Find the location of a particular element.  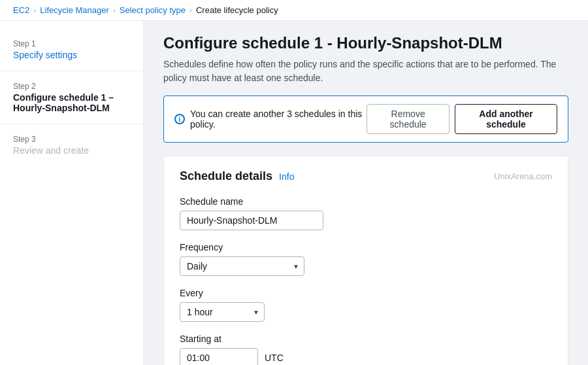

info-banner: i You can create another 3 schedules in … is located at coordinates (366, 119).